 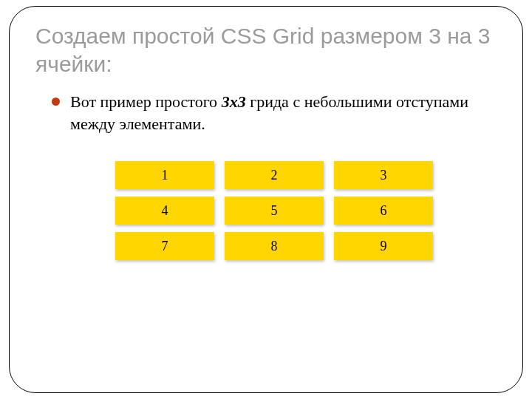 I want to click on bullet-text: Вот пример простого 3x3 грида с небольши…, so click(x=284, y=112).